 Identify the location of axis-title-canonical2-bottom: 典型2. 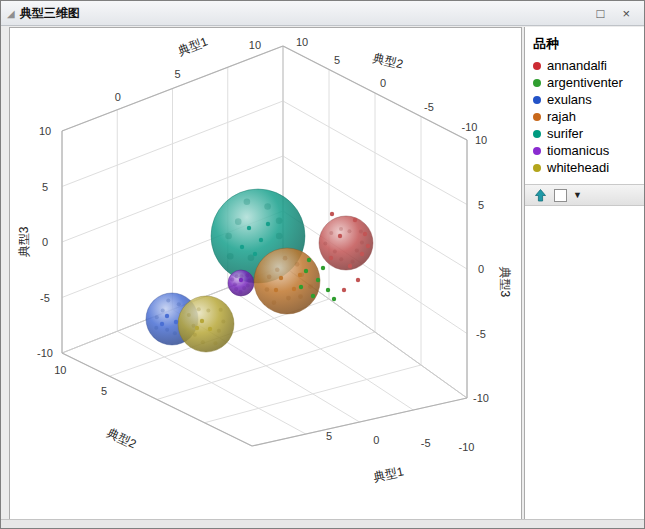
(122, 439).